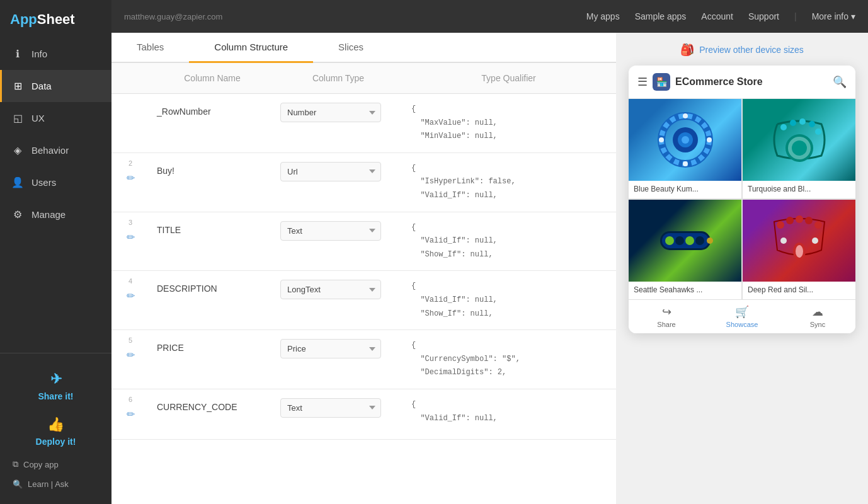  Describe the element at coordinates (351, 48) in the screenshot. I see `tab-slices: Slices` at that location.